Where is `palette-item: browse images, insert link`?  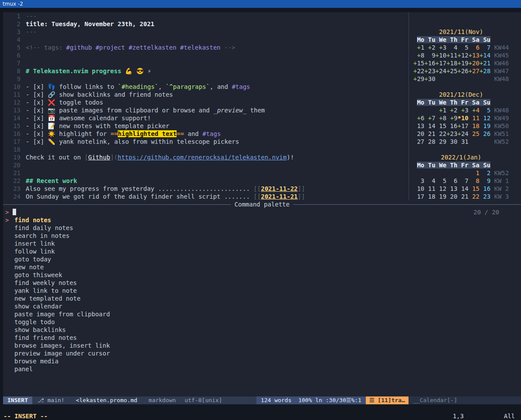
palette-item: browse images, insert link is located at coordinates (262, 345).